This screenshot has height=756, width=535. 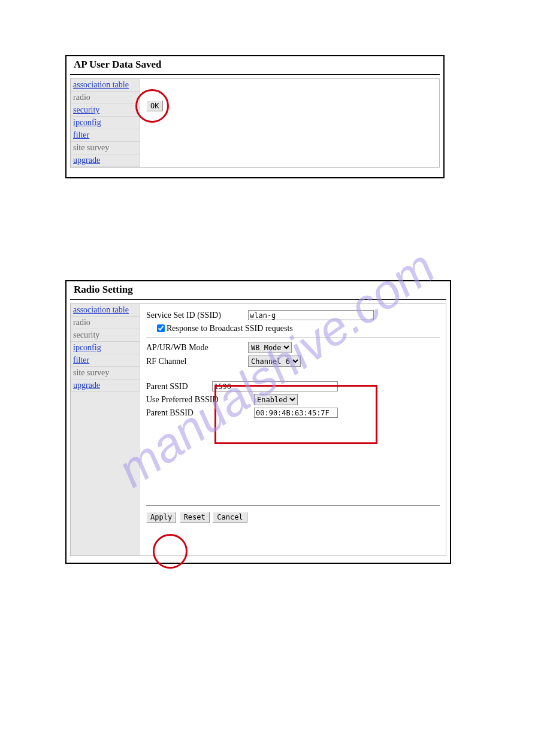 What do you see at coordinates (197, 362) in the screenshot?
I see `rf-label: RF Channel` at bounding box center [197, 362].